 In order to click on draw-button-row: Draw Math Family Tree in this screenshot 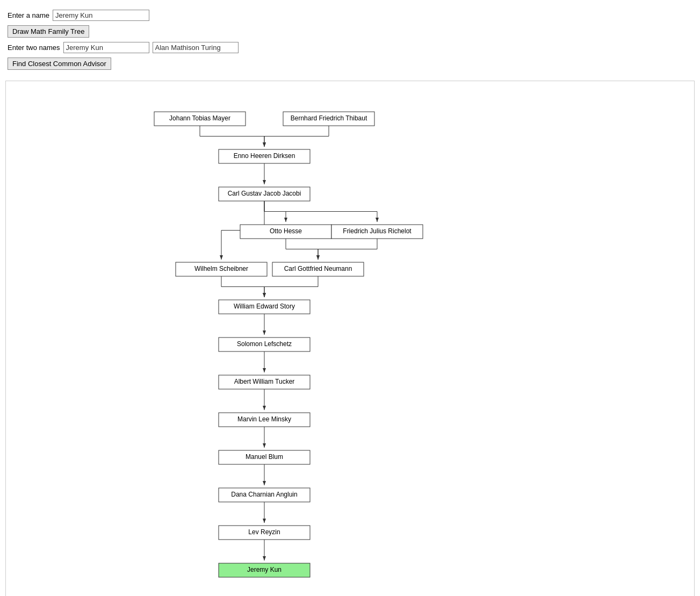, I will do `click(350, 31)`.